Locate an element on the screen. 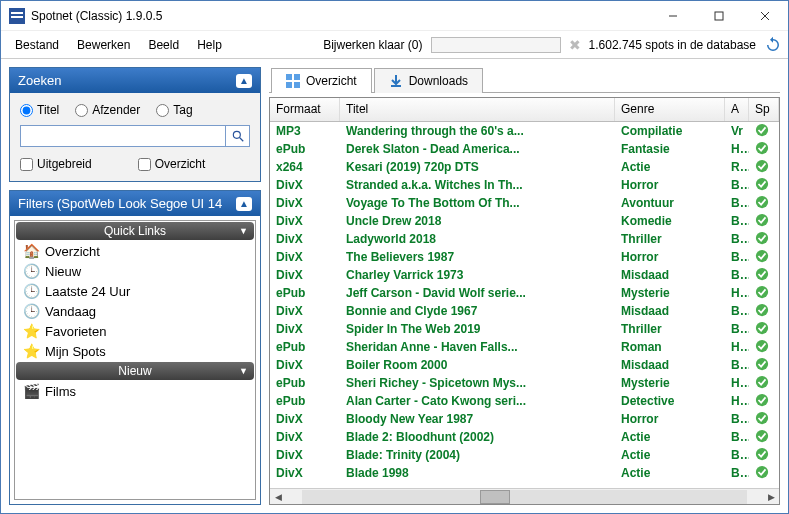 The width and height of the screenshot is (789, 514). table-row: ePubSheridan Anne - Haven Falls...RomanH… is located at coordinates (524, 347).